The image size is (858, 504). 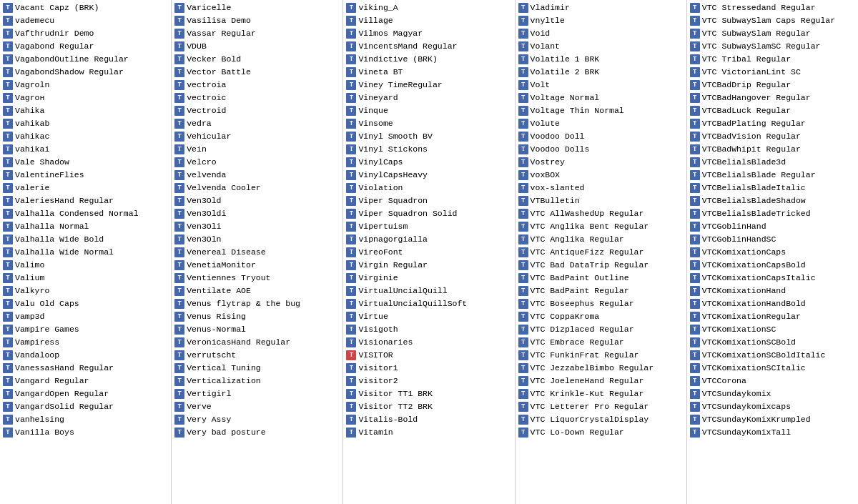 What do you see at coordinates (257, 201) in the screenshot?
I see `list-item: TVen3Old` at bounding box center [257, 201].